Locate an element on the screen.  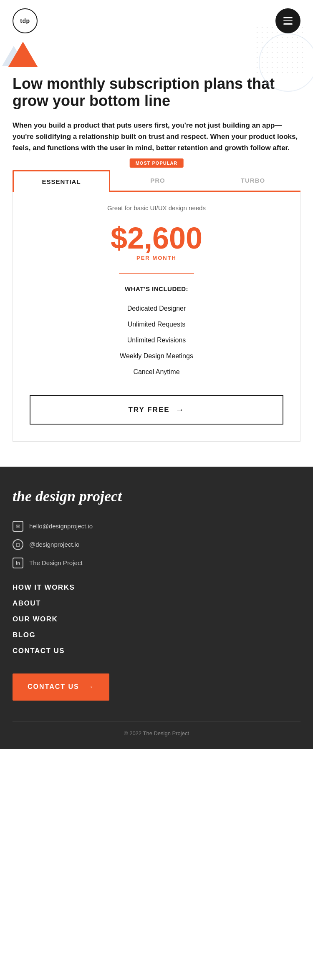
feature-weekly-meetings: Weekly Design Meetings is located at coordinates (156, 356).